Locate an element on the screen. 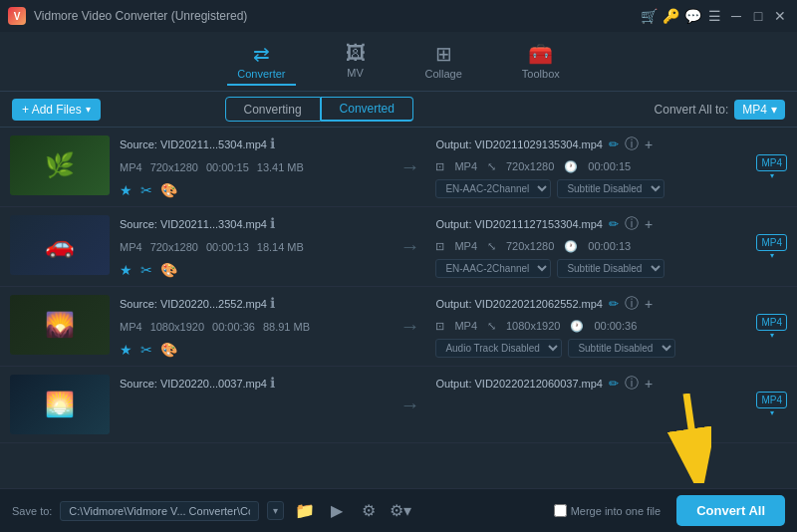 The width and height of the screenshot is (797, 532). file-size-2: 18.14 MB is located at coordinates (281, 247).